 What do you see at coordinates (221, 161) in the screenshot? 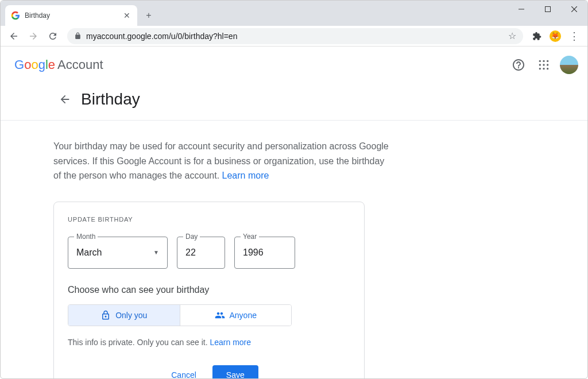
I see `description-text: Your birthday may be used for account se…` at bounding box center [221, 161].